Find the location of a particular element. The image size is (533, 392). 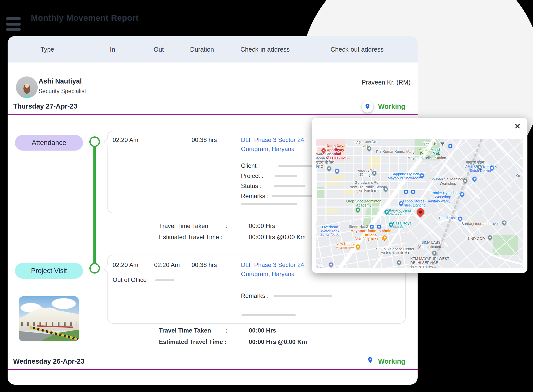

column-header-checkin-address: Check-in address is located at coordinates (265, 50).